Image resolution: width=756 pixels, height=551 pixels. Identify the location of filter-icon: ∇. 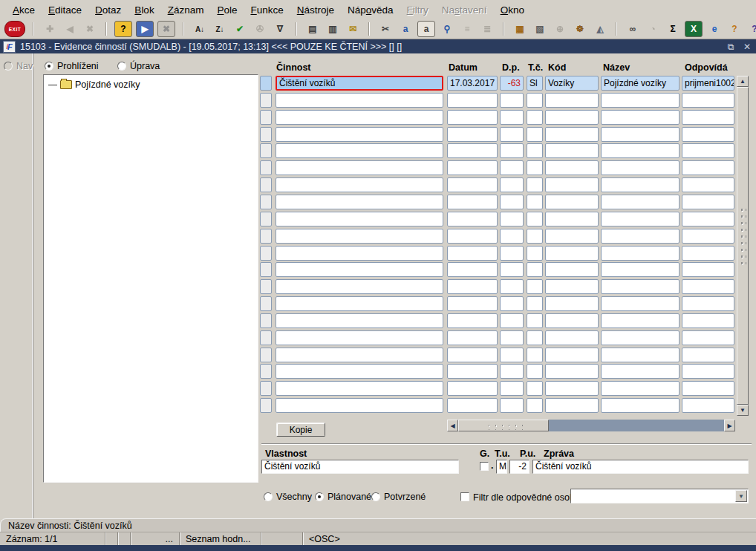
(280, 29).